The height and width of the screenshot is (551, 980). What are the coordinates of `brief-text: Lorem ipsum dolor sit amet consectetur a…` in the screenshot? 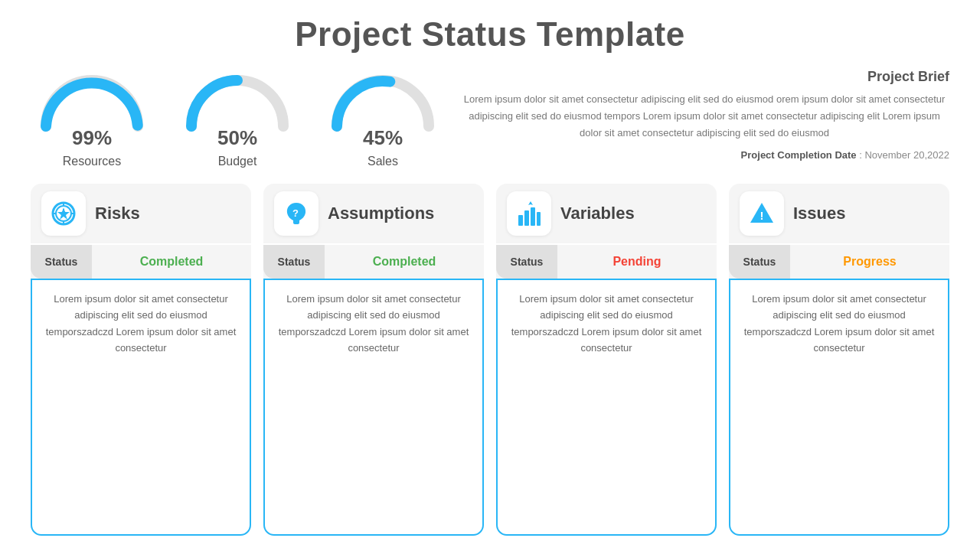 It's located at (704, 116).